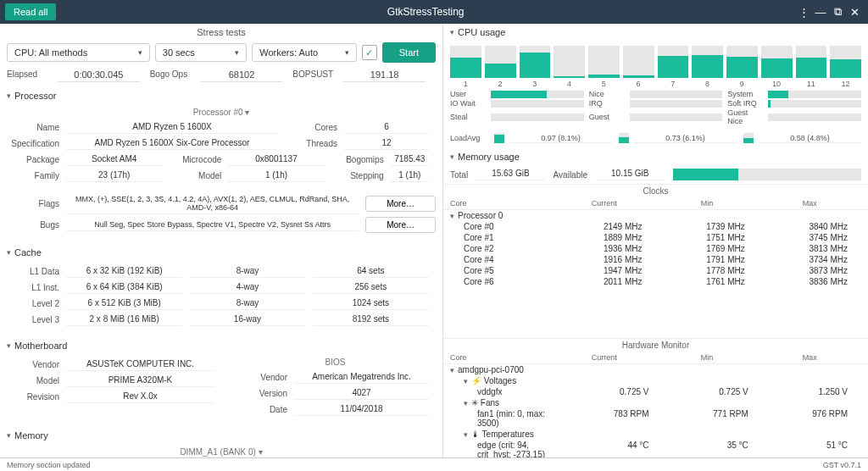 The height and width of the screenshot is (471, 868). Describe the element at coordinates (400, 225) in the screenshot. I see `bugs-more-button: More…` at that location.